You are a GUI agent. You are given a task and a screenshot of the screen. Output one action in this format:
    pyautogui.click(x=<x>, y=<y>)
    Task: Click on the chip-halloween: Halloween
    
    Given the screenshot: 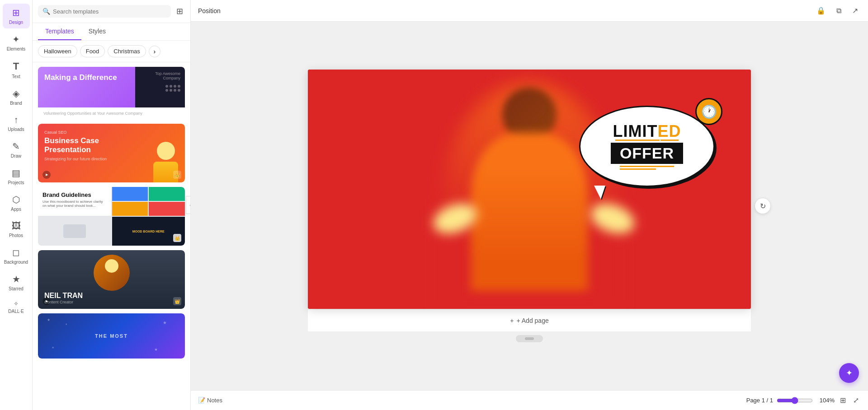 What is the action you would take?
    pyautogui.click(x=58, y=51)
    